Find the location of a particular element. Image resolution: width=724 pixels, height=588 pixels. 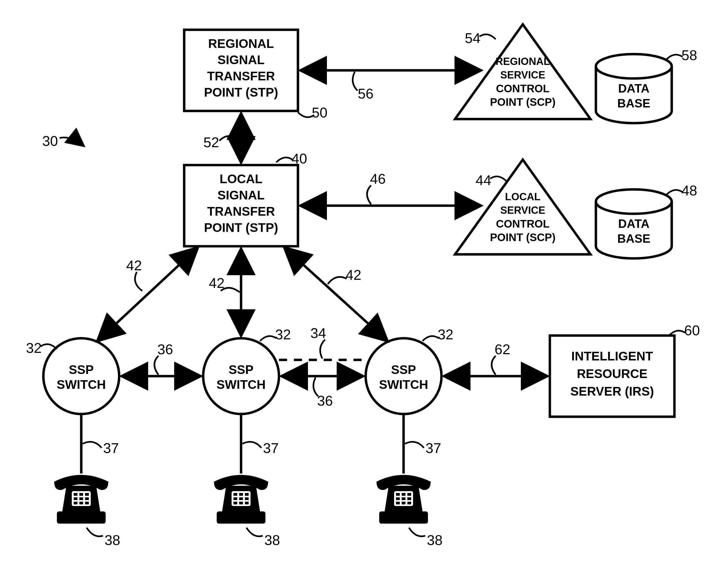

svg-text: 34 is located at coordinates (318, 333).